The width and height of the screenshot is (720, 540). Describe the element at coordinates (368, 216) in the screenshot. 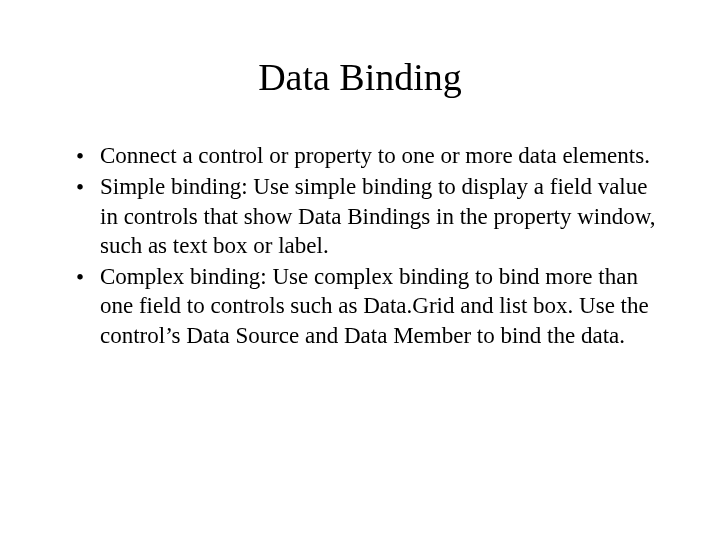

I see `list-item: • Simple binding: Use simple binding to …` at that location.